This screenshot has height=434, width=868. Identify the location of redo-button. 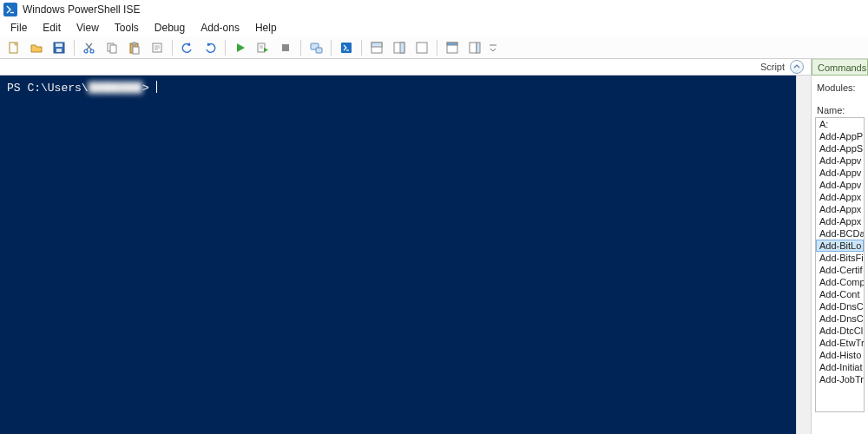
(210, 48).